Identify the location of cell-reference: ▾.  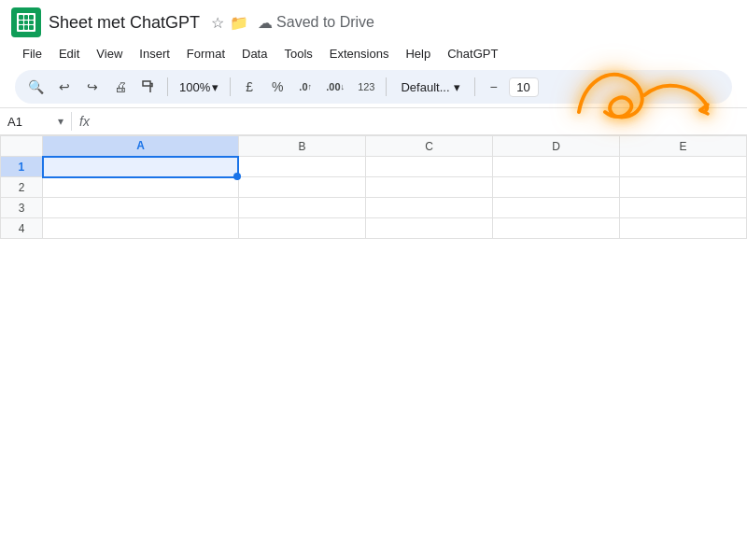
(35, 121).